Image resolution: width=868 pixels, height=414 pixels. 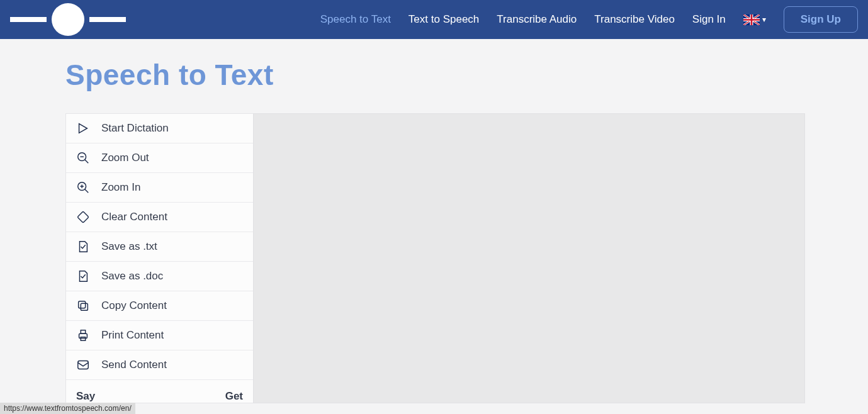 I want to click on nav-sign-in: Sign In, so click(x=709, y=20).